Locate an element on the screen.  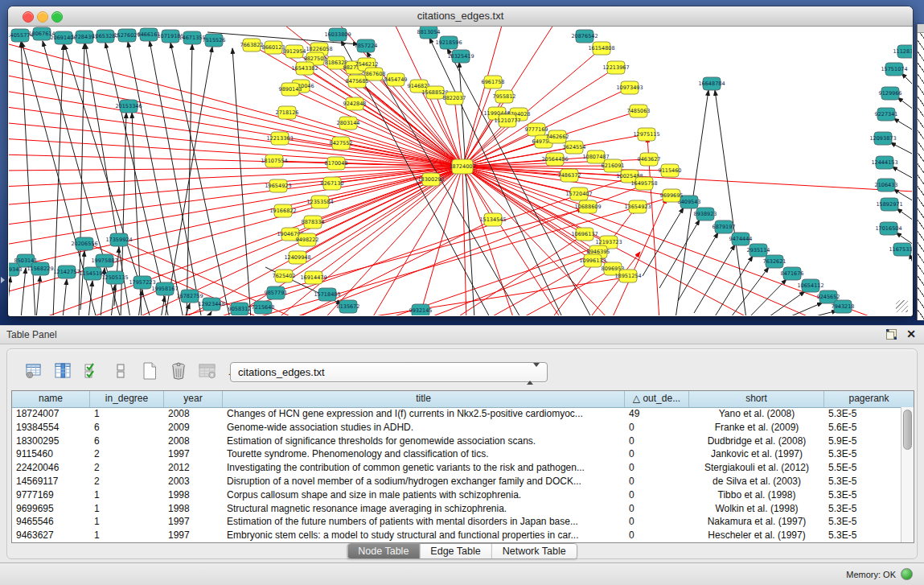
network-node: 16154808 is located at coordinates (602, 48).